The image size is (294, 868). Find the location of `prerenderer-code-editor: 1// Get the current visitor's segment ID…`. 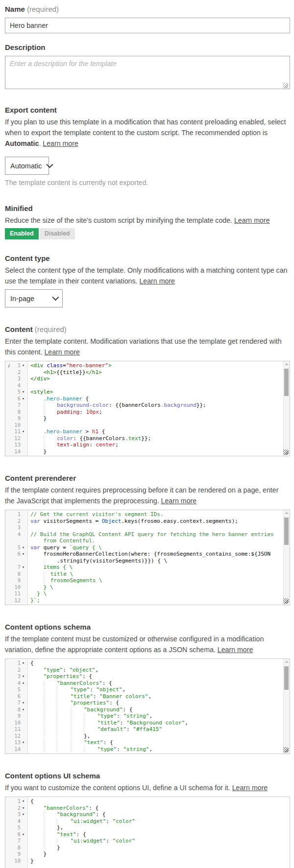

prerenderer-code-editor: 1// Get the current visitor's segment ID… is located at coordinates (147, 557).